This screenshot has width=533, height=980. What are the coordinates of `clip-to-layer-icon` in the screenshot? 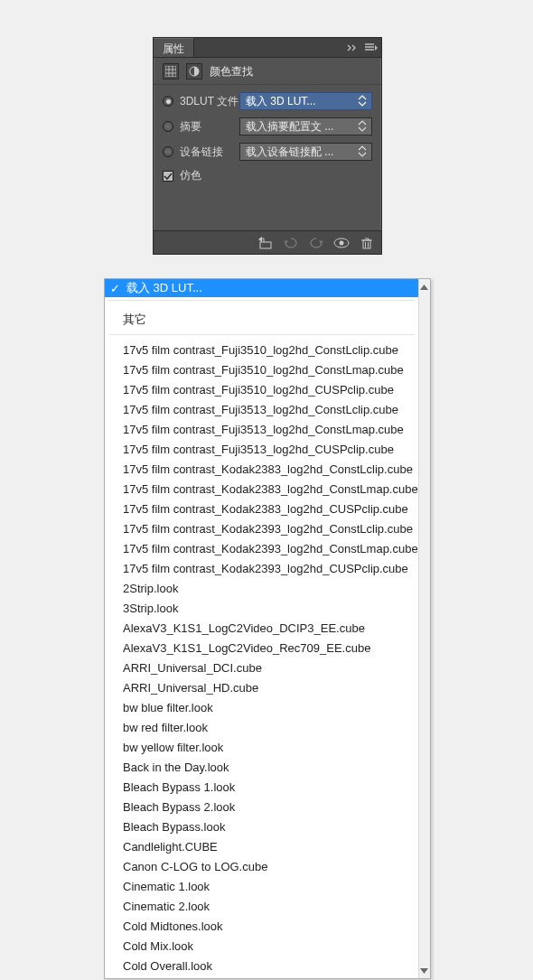 It's located at (266, 243).